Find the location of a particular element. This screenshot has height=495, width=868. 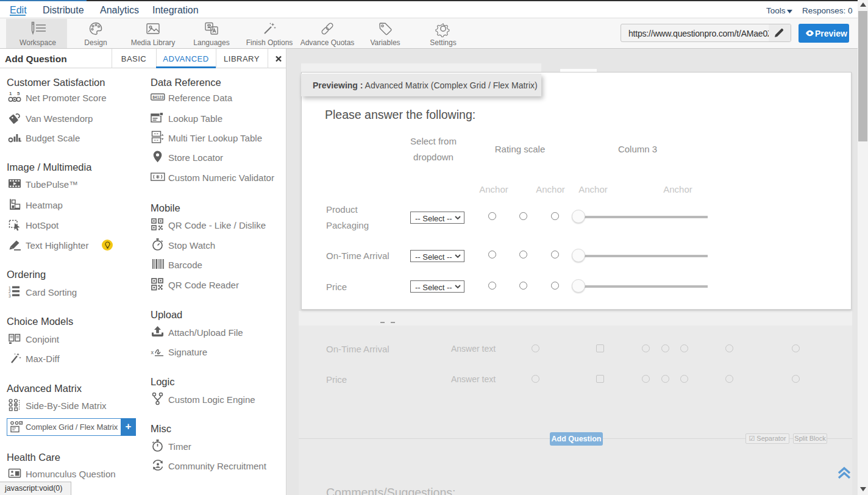

svg-text: 3 is located at coordinates (10, 296).